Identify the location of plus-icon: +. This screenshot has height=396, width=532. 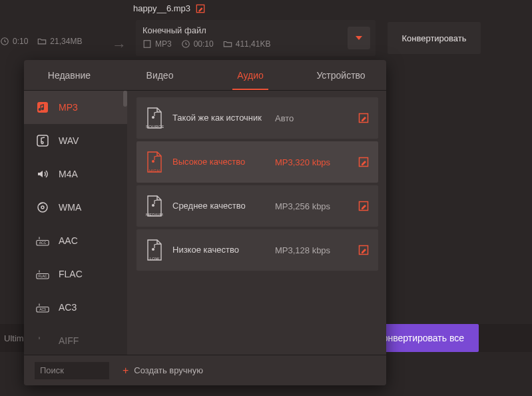
(125, 371).